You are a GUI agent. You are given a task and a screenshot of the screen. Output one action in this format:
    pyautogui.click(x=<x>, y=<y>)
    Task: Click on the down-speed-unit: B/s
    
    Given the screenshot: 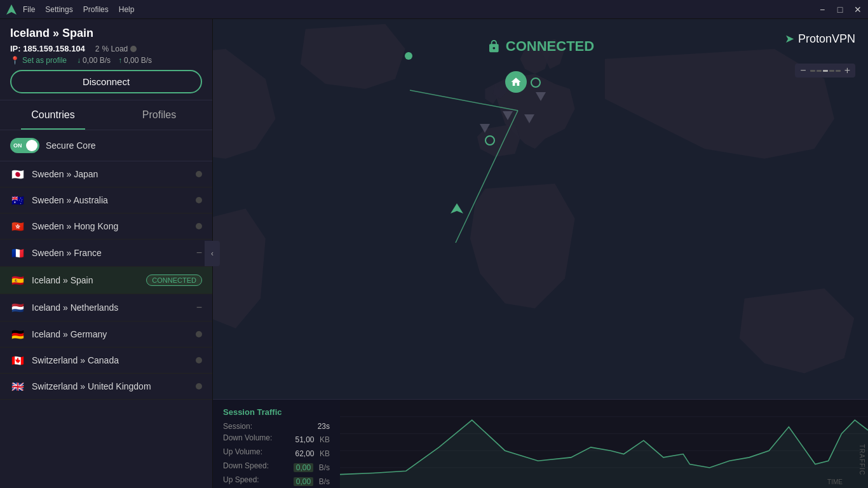 What is the action you would take?
    pyautogui.click(x=324, y=468)
    